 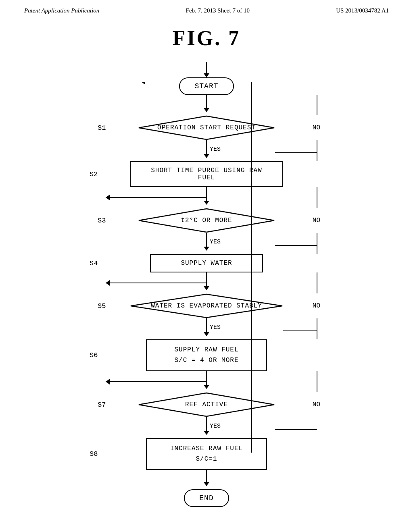 What do you see at coordinates (94, 355) in the screenshot?
I see `s6-label: S6` at bounding box center [94, 355].